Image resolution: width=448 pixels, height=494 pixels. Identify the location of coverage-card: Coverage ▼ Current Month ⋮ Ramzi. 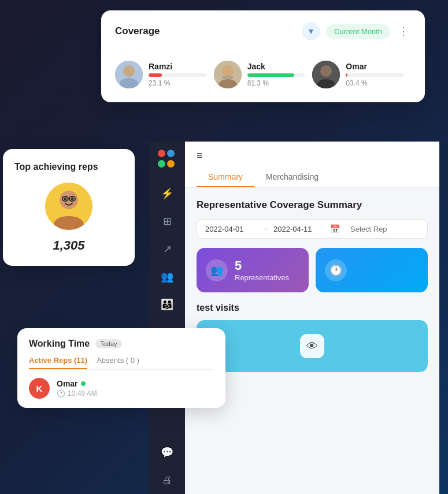
(263, 57).